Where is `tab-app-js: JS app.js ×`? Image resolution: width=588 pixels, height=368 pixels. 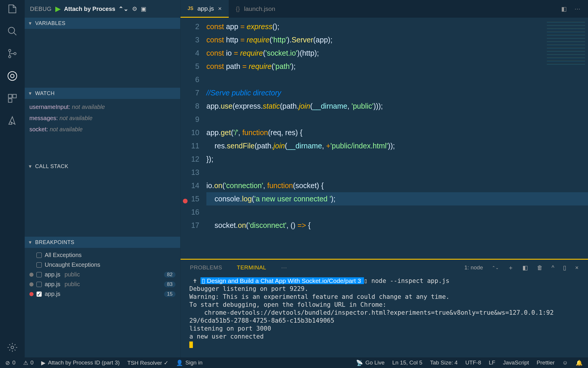 tab-app-js: JS app.js × is located at coordinates (205, 9).